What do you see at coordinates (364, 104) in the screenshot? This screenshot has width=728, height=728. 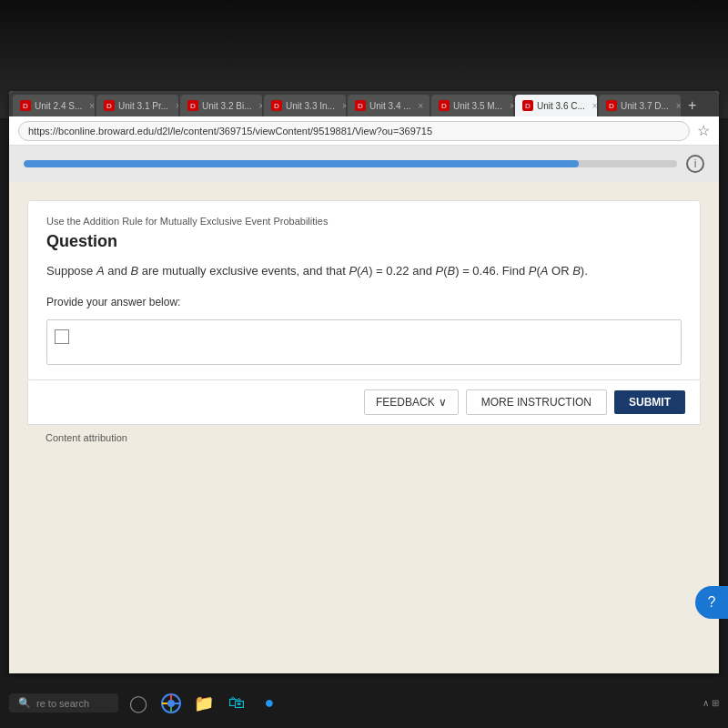 I see `tab-bar: D Unit 2.4 S... × D Unit 3.1 Pr... × D U…` at bounding box center [364, 104].